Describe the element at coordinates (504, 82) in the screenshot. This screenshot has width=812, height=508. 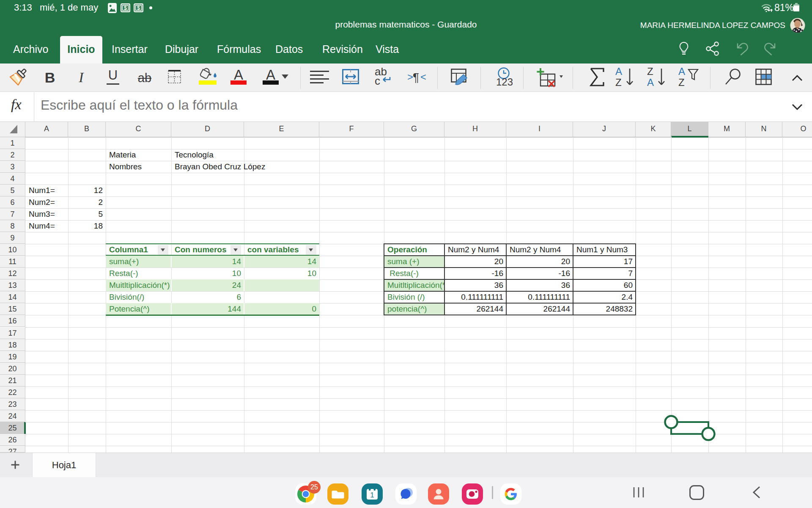
I see `svg-text: 123` at that location.